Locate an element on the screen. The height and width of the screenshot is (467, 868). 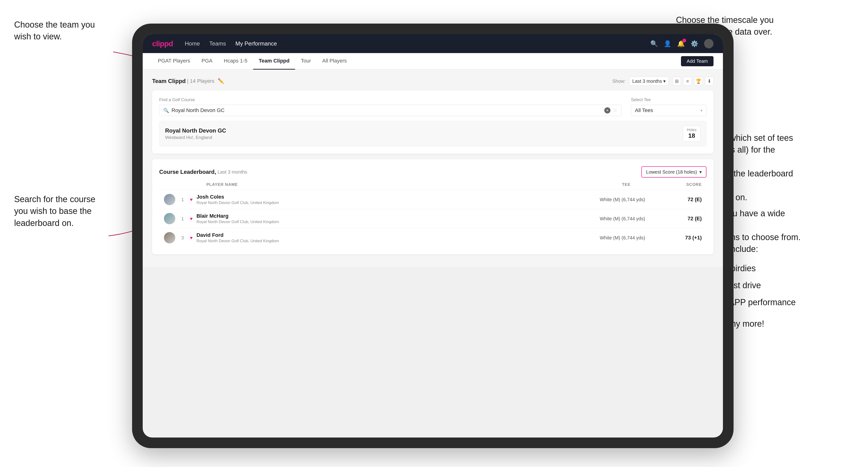
leaderboard-columns: PLAYER NAME TEE SCORE is located at coordinates (433, 185).